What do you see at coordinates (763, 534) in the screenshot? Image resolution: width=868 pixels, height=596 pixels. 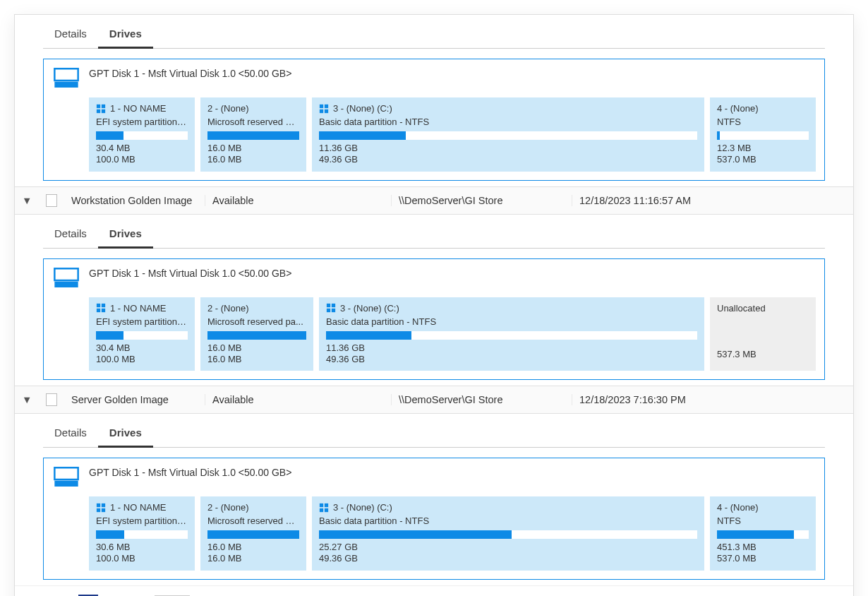 I see `partition: 4 - (None)NTFS451.3 MB537.0 MB` at bounding box center [763, 534].